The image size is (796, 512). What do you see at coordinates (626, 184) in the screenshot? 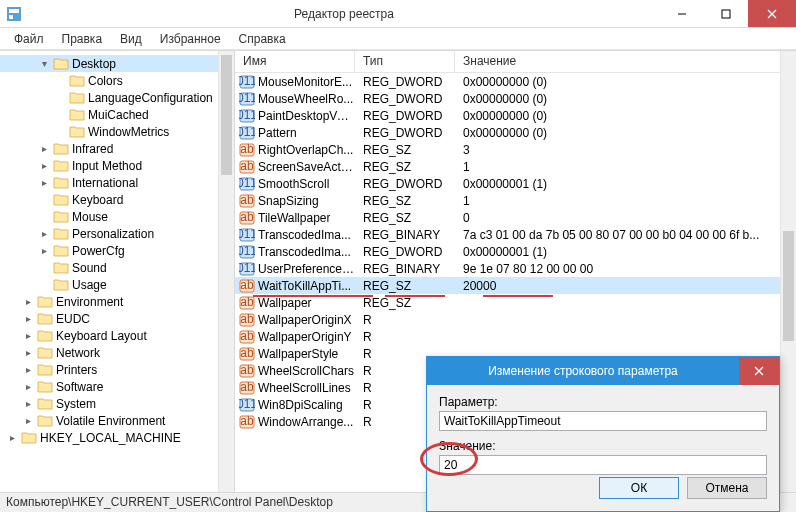
I see `value-data: 0x00000001 (1)` at bounding box center [626, 184].